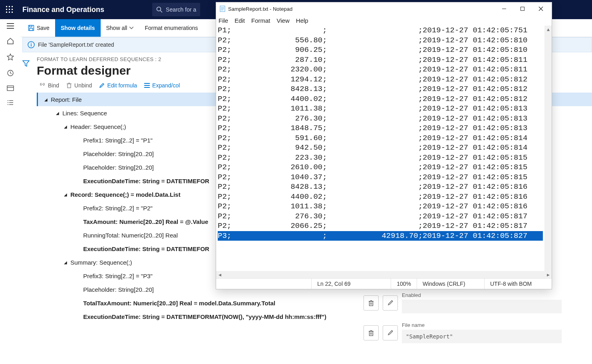  I want to click on edit-formula-button: Edit formula, so click(118, 85).